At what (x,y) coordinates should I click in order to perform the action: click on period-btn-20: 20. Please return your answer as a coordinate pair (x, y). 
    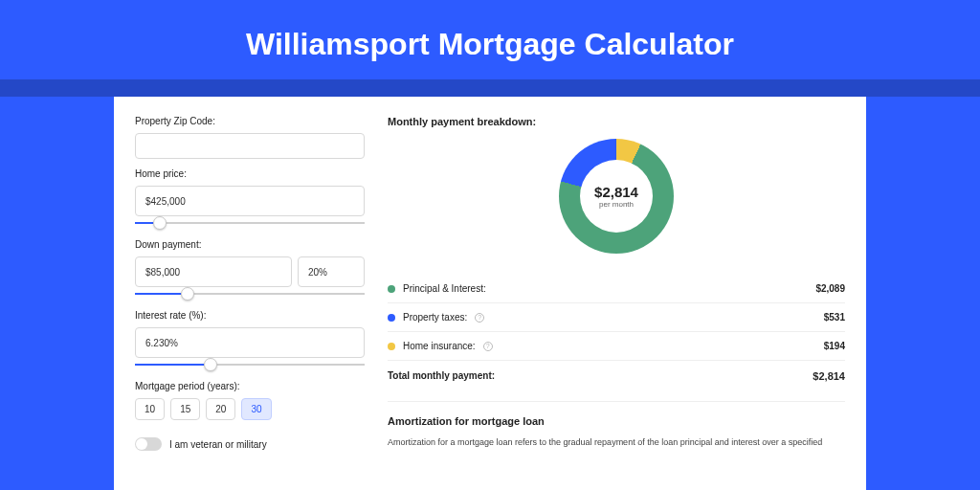
    Looking at the image, I should click on (220, 410).